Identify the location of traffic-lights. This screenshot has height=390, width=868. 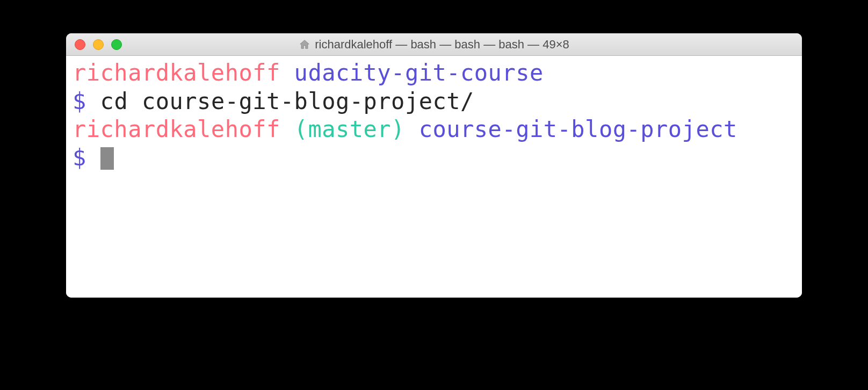
(98, 45).